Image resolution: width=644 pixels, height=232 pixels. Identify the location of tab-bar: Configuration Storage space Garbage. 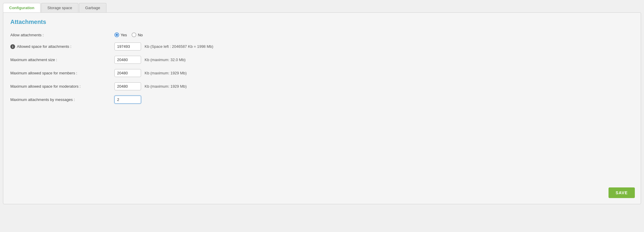
(322, 8).